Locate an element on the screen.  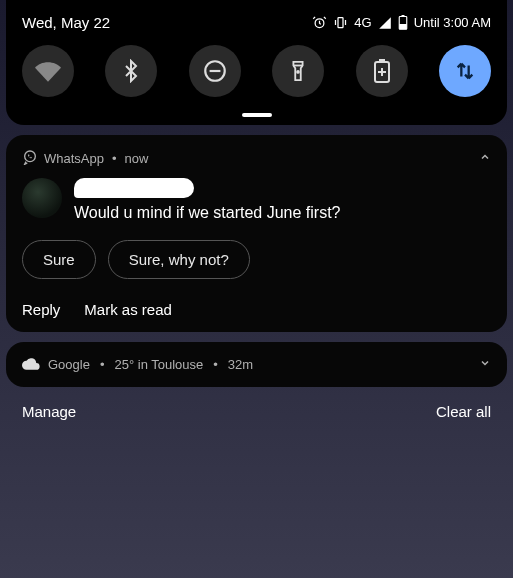
clear-all-button: Clear all is located at coordinates (464, 412).